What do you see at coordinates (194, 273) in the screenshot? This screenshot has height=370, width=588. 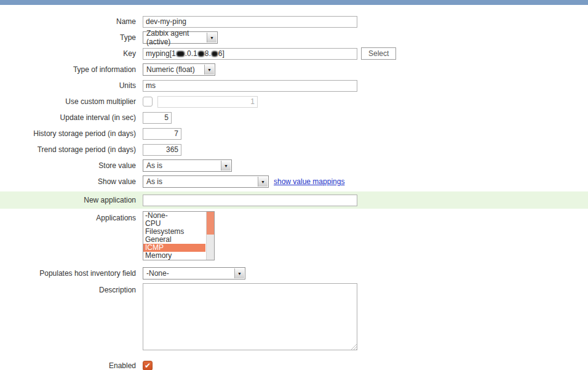 I see `inventory-field-select: -None- ▼` at bounding box center [194, 273].